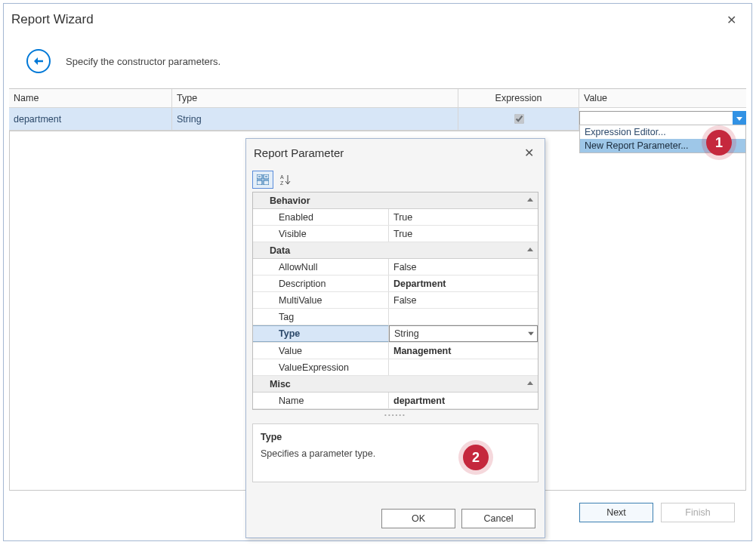  I want to click on prop-enabled: Enabled True, so click(396, 217).